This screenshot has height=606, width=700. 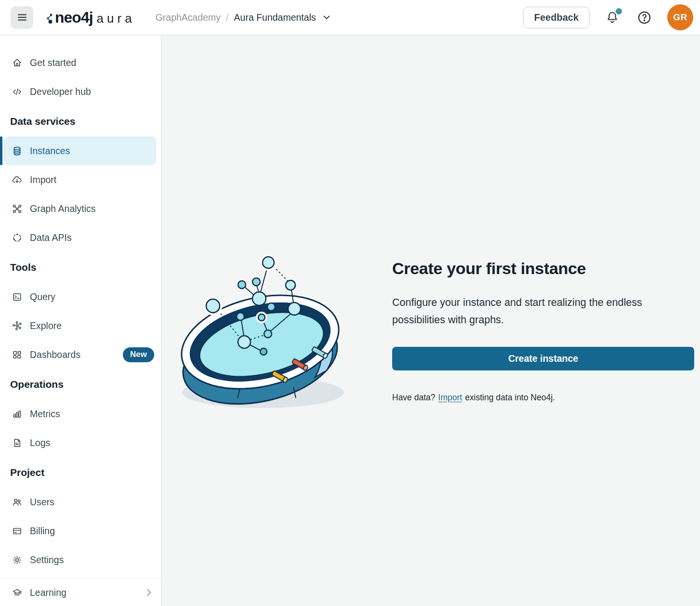 I want to click on sidebar-item-learning: Learning, so click(x=80, y=592).